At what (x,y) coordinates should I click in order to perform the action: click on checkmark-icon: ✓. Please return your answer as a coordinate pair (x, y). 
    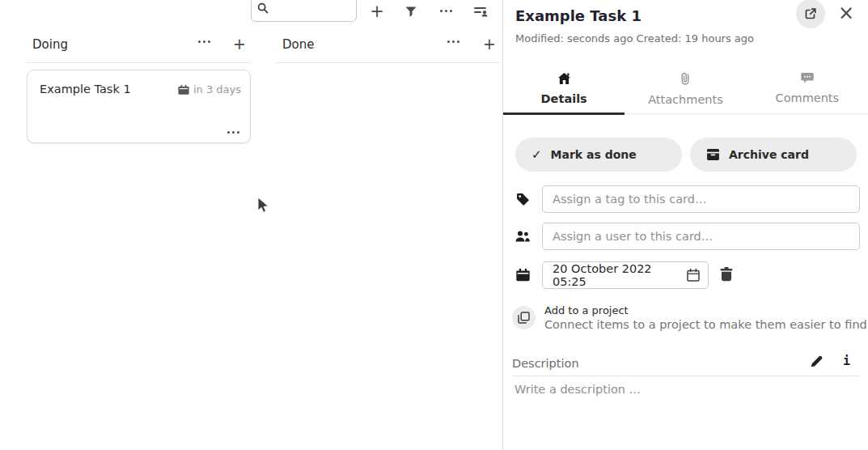
    Looking at the image, I should click on (537, 155).